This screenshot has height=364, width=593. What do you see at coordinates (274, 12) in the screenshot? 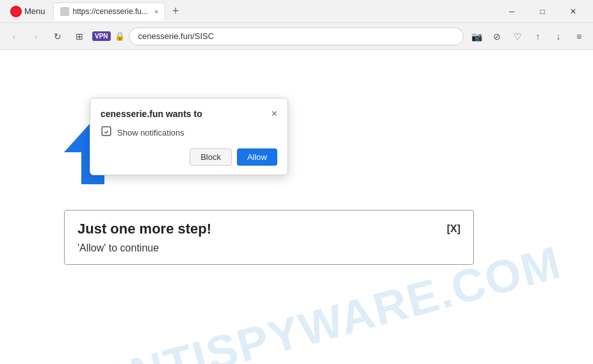
I see `tab-bar: https://cenesserie.fu... × +` at bounding box center [274, 12].